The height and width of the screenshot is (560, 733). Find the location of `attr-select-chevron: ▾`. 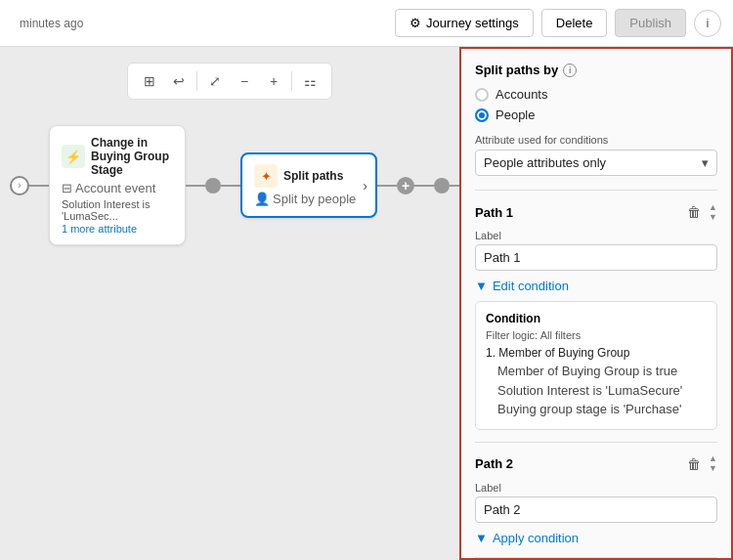

attr-select-chevron: ▾ is located at coordinates (706, 162).